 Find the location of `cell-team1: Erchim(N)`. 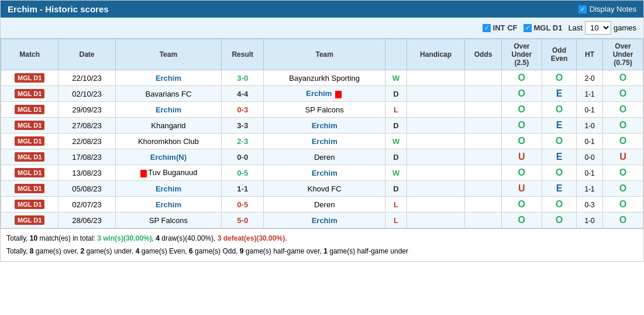

cell-team1: Erchim(N) is located at coordinates (168, 157).